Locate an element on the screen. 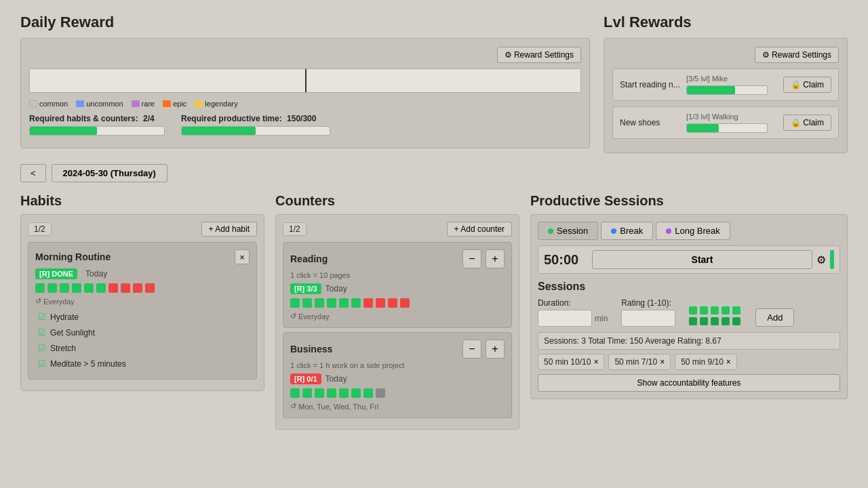  session-tags: 50 min 10/10 × 50 min 7/10 × 50 min 9/10… is located at coordinates (689, 362).